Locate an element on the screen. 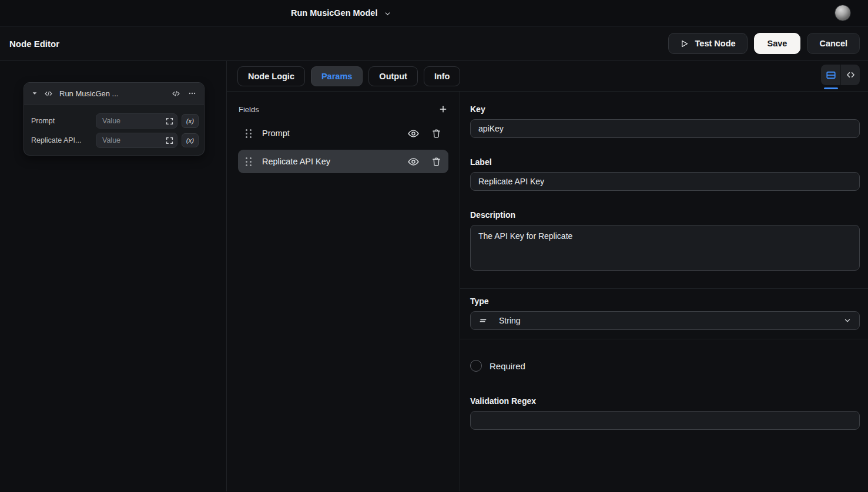 The image size is (868, 492). node-card-header: Run MusicGen ... is located at coordinates (114, 94).